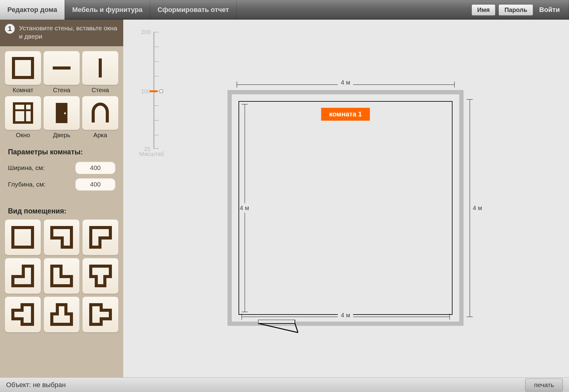 Image resolution: width=569 pixels, height=392 pixels. Describe the element at coordinates (549, 10) in the screenshot. I see `login-link: Войти` at that location.